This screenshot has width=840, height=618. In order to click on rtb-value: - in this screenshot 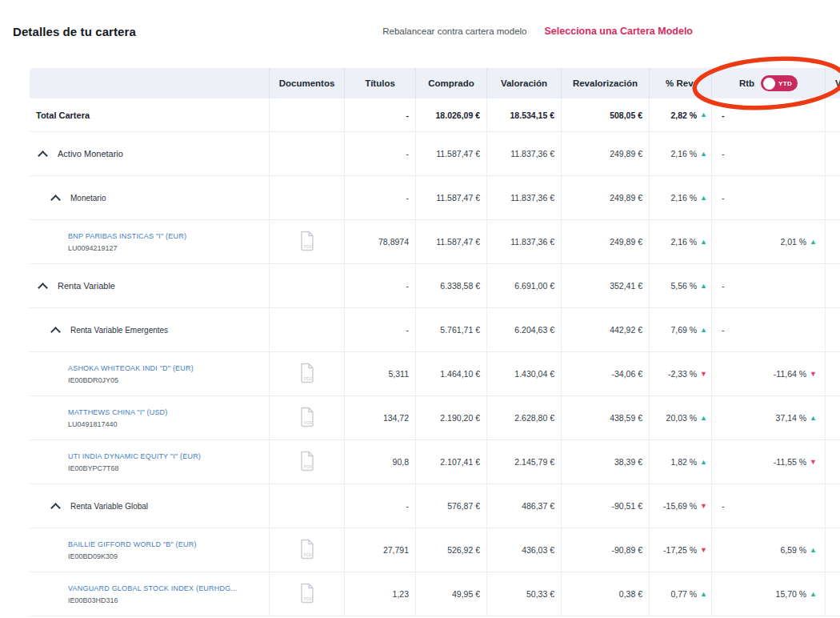, I will do `click(723, 286)`.